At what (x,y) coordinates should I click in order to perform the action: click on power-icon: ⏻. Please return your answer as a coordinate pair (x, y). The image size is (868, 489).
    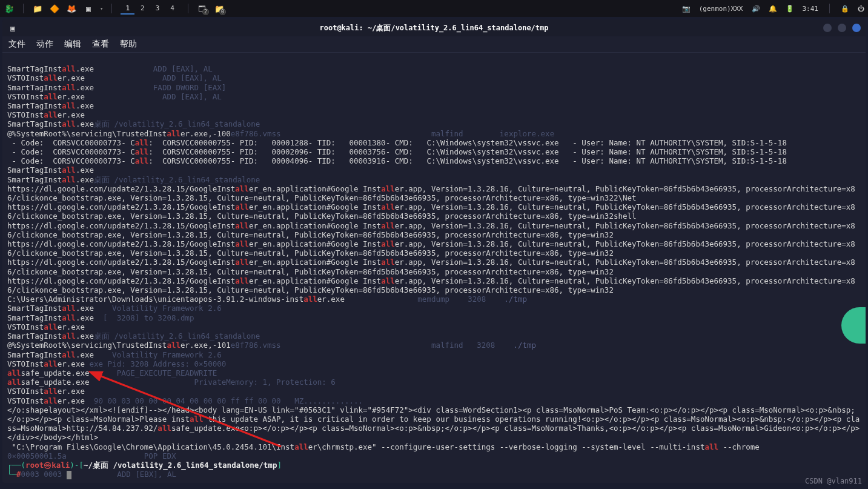
    Looking at the image, I should click on (861, 8).